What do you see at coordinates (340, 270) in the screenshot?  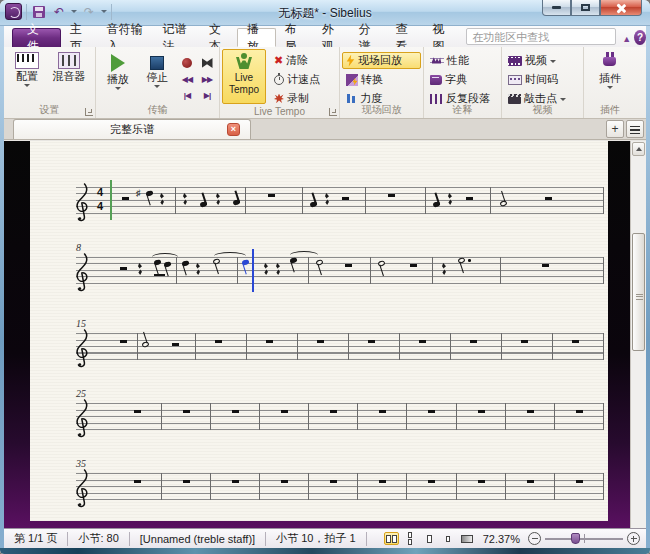 I see `staff-system-2: 8` at bounding box center [340, 270].